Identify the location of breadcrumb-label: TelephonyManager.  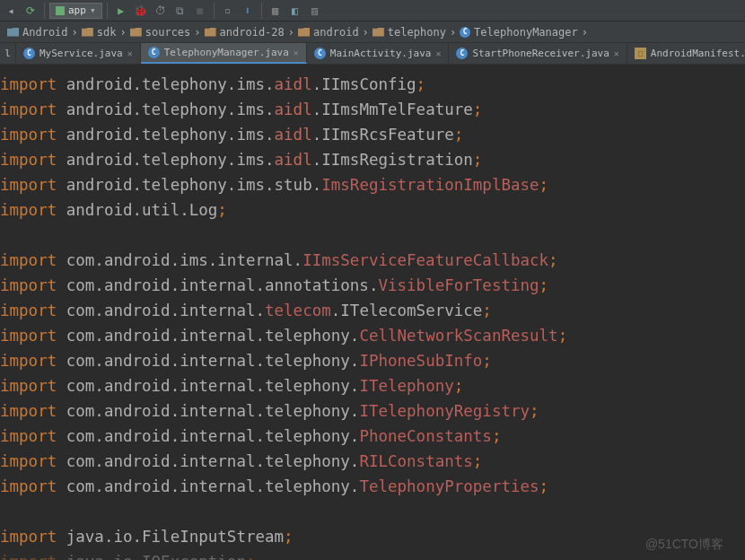
(526, 32).